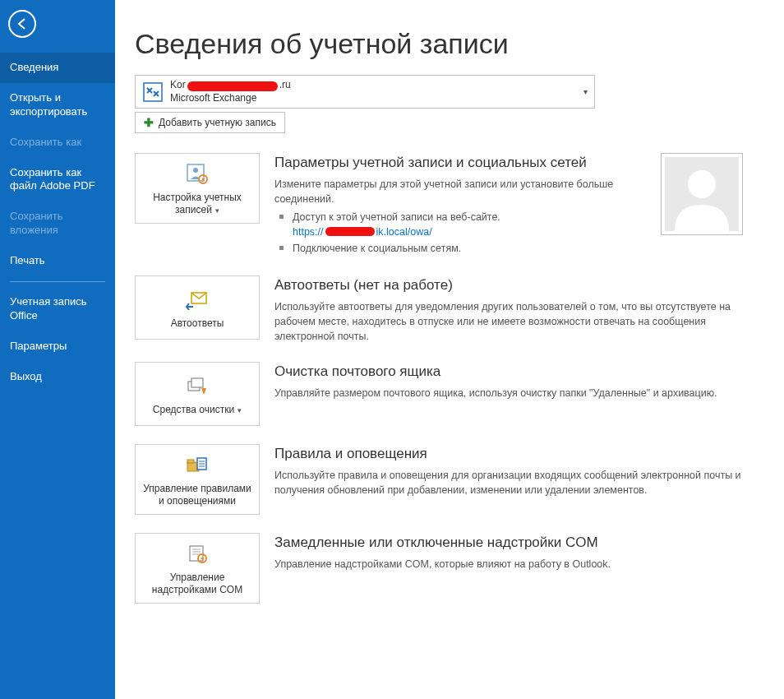 The width and height of the screenshot is (784, 699). I want to click on sidebar-item-save-as: Сохранить как, so click(58, 143).